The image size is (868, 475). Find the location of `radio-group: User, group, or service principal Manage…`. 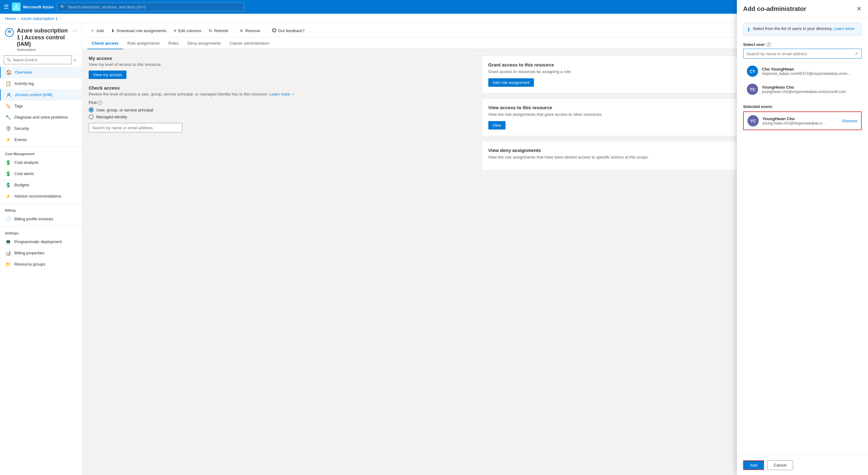

radio-group: User, group, or service principal Manage… is located at coordinates (279, 113).